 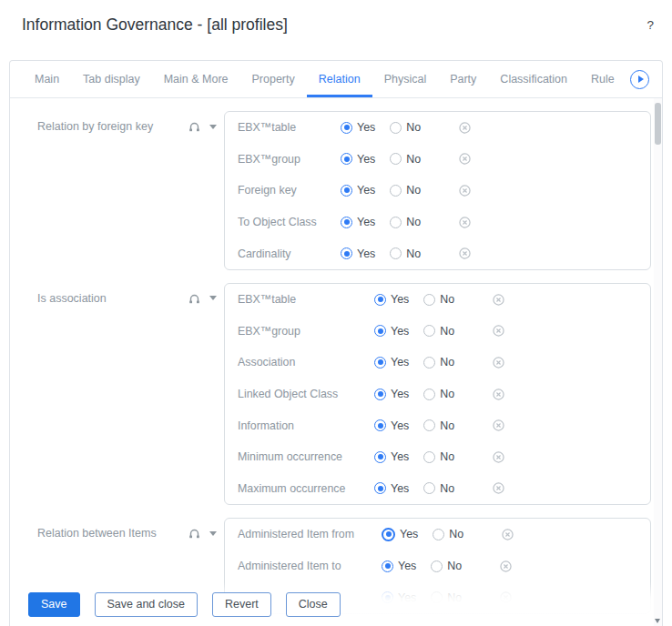 I want to click on close-button: Close, so click(x=313, y=604).